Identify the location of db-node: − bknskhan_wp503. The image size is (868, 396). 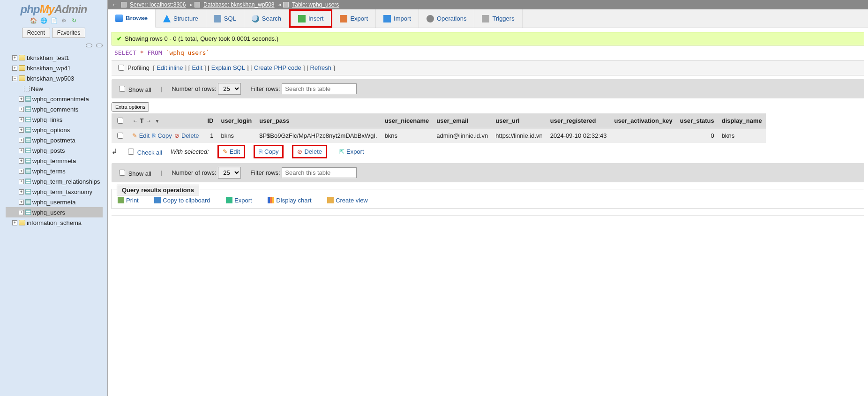
(54, 78).